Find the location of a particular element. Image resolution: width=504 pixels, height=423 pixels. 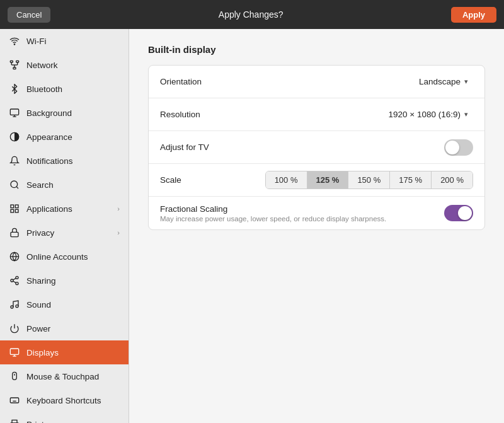

notifications-icon is located at coordinates (14, 161).